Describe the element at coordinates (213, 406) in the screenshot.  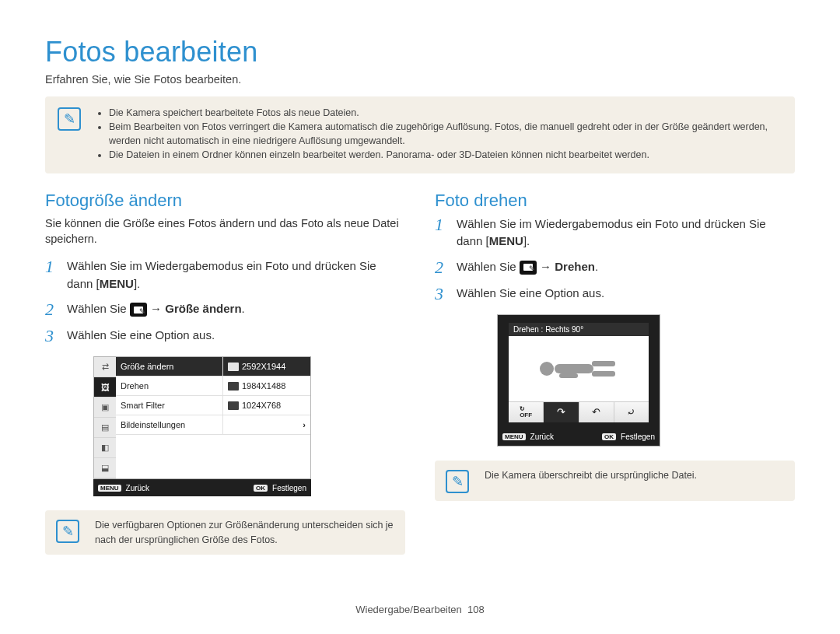
I see `cam-row: Smart Filter 1024X768` at that location.